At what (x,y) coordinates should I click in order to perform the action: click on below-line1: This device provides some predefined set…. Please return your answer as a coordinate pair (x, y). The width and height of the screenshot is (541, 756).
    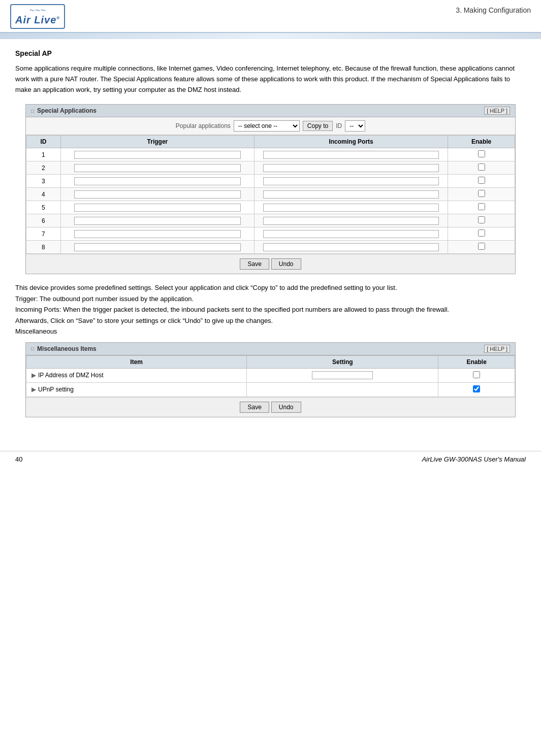
    Looking at the image, I should click on (270, 287).